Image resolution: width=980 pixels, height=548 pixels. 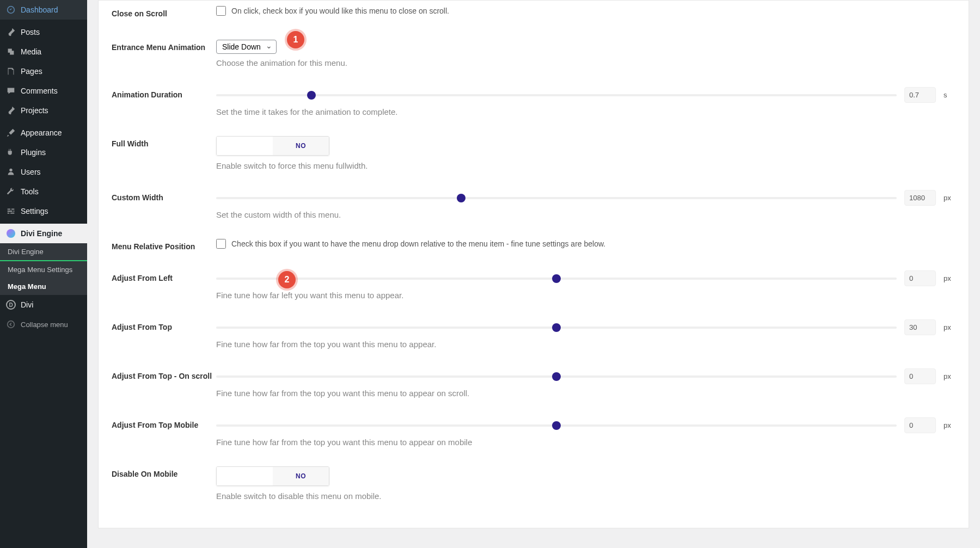 I want to click on adjust-top-scroll-input, so click(x=920, y=377).